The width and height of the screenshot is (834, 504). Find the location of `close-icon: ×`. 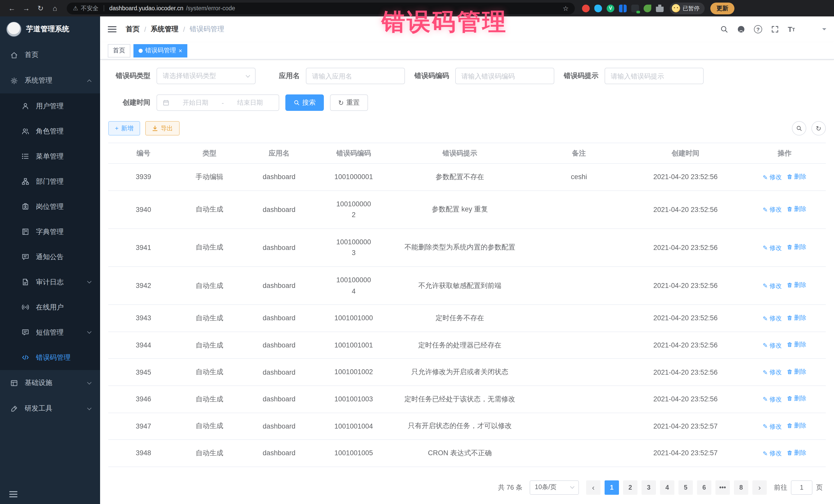

close-icon: × is located at coordinates (180, 50).